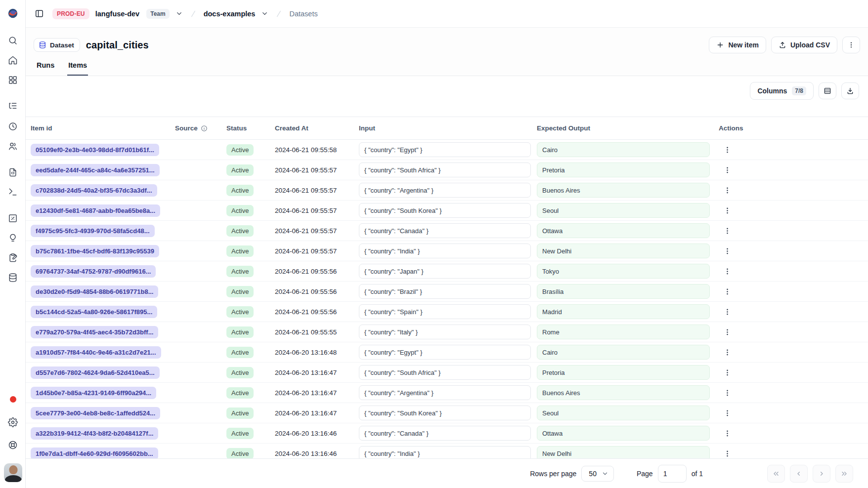  I want to click on table-row: f4975c95-5fc3-4939-970d-58fa5cd48... Act…, so click(447, 231).